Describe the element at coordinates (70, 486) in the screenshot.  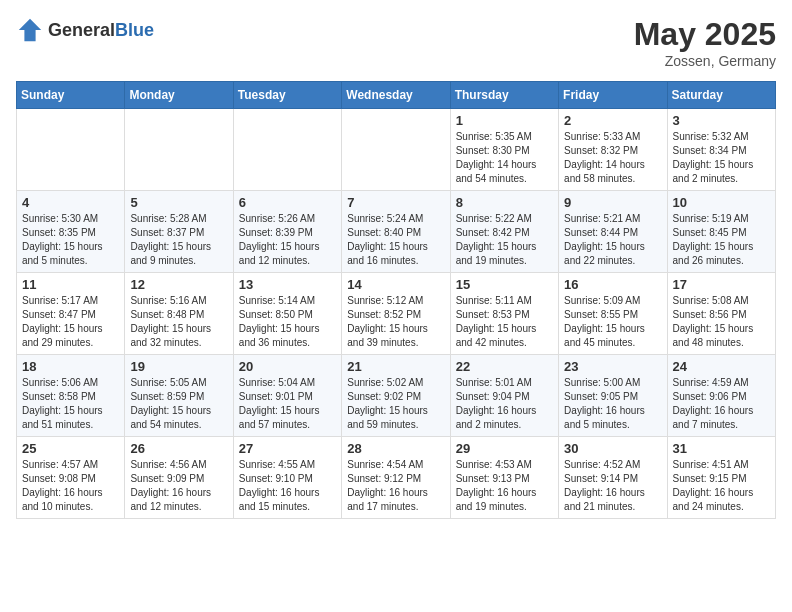
I see `day-info: Sunrise: 4:57 AM Sunset: 9:08 PM Dayligh…` at that location.